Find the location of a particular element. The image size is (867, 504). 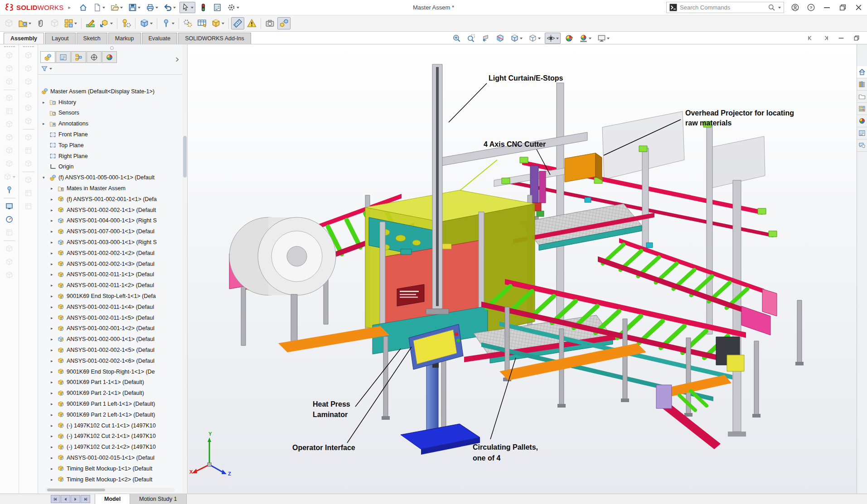

tree-item: ▸History is located at coordinates (110, 102).